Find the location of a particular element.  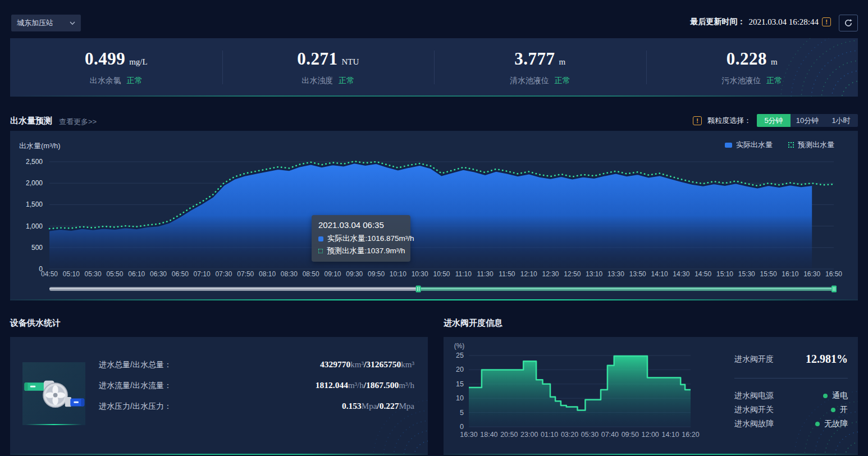

valve-power-row: 进水阀电源 通电 is located at coordinates (791, 395).